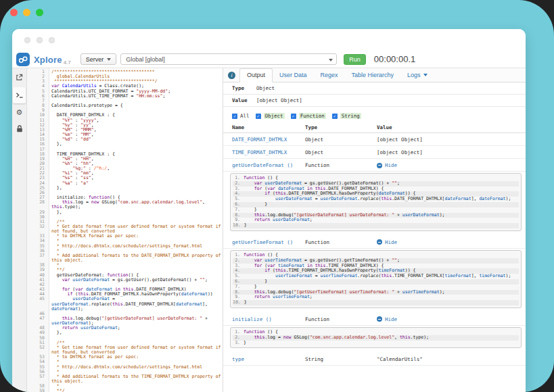 The height and width of the screenshot is (392, 554). I want to click on editor-line-code: *, so click(135, 387).